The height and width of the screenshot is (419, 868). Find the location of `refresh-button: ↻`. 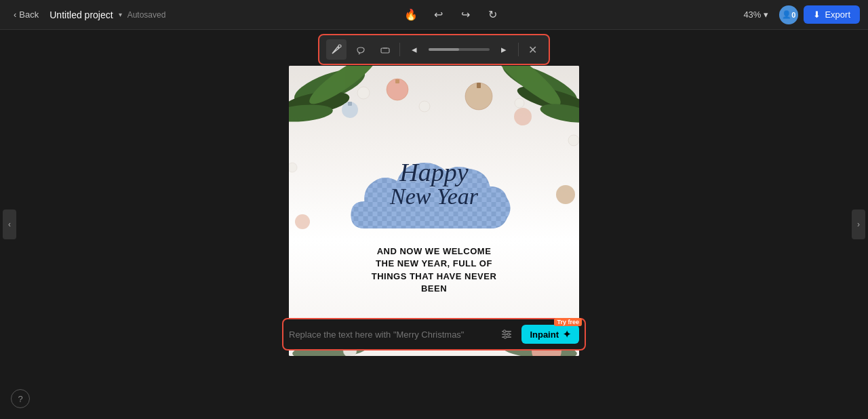

refresh-button: ↻ is located at coordinates (492, 15).